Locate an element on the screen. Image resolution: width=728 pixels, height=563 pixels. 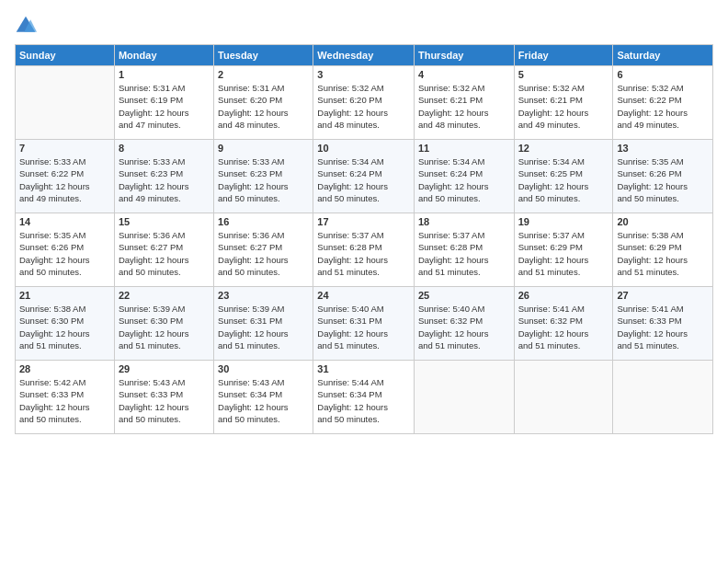
day-number: 5 is located at coordinates (564, 75).